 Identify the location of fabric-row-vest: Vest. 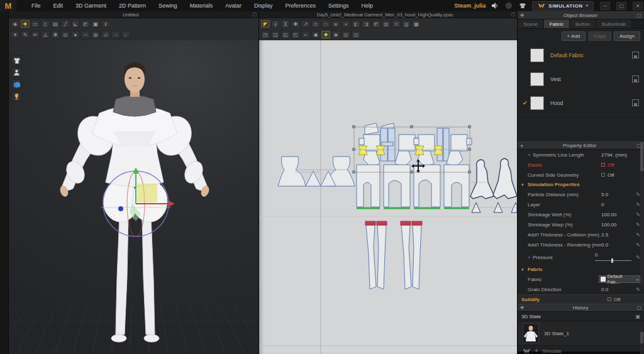
(581, 79).